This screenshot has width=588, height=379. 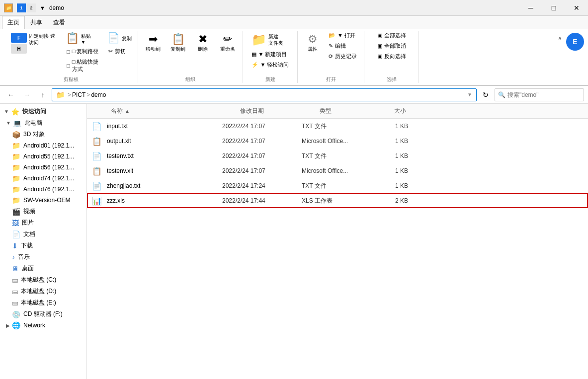 I want to click on tab-share: 共享, so click(x=36, y=22).